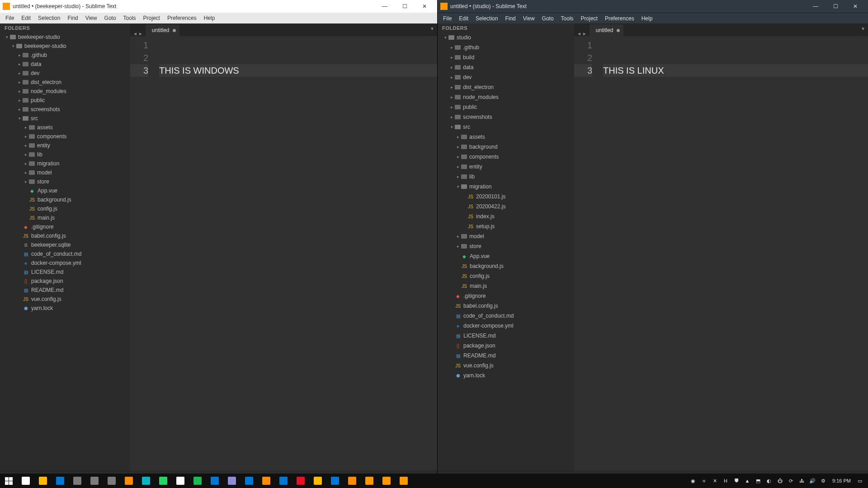  Describe the element at coordinates (506, 356) in the screenshot. I see `tree-item: ▤README.md` at that location.